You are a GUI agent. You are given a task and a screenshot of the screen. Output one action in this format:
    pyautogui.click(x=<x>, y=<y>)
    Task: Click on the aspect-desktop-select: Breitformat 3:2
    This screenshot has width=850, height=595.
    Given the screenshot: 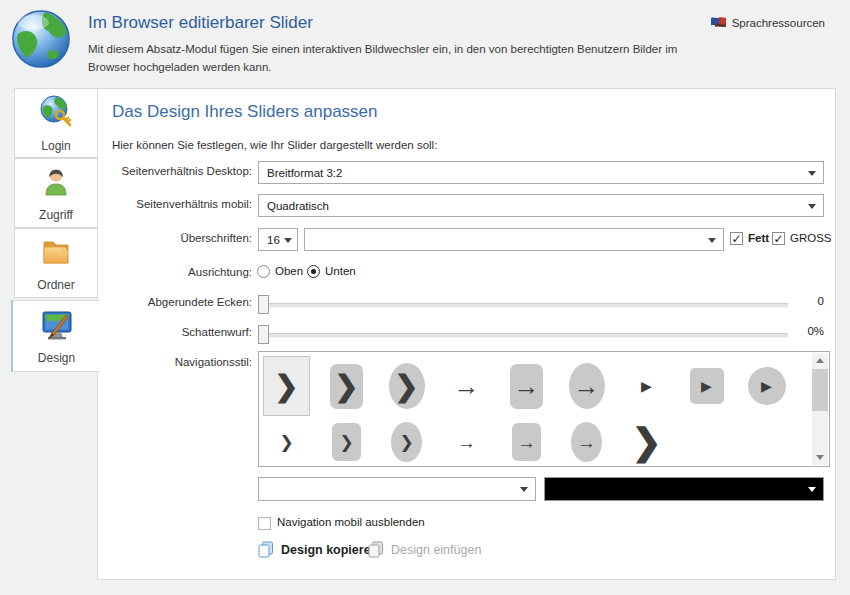 What is the action you would take?
    pyautogui.click(x=541, y=172)
    